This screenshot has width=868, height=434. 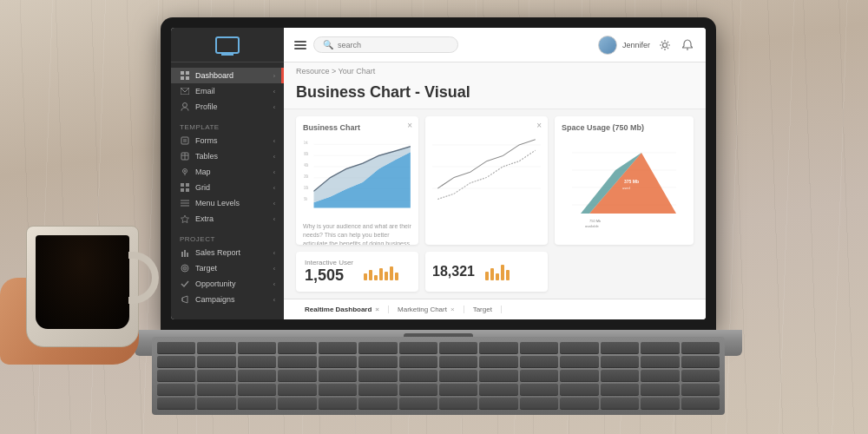 What do you see at coordinates (234, 219) in the screenshot?
I see `extra-label: Extra` at bounding box center [234, 219].